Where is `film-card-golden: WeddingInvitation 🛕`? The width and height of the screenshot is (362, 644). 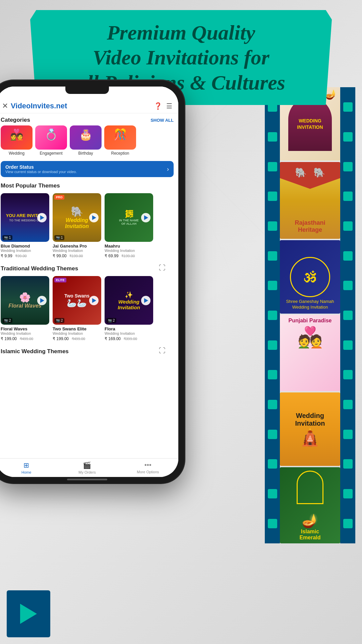 film-card-golden: WeddingInvitation 🛕 is located at coordinates (310, 429).